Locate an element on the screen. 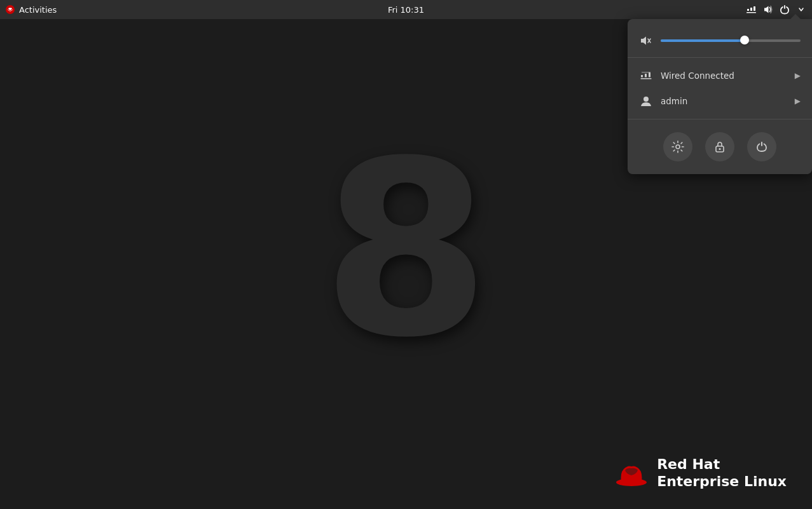  user-menu-item: admin ▶ is located at coordinates (720, 101).